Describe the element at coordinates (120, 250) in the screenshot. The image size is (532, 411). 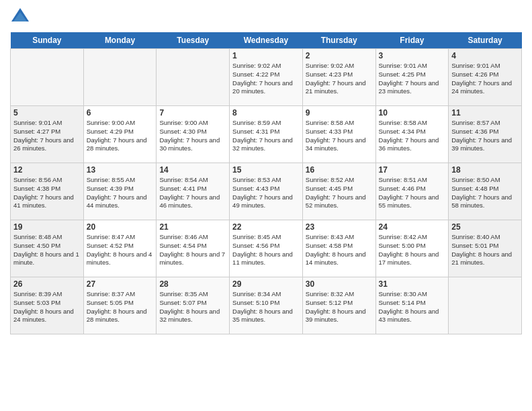
I see `cell-info: Sunrise: 8:47 AMSunset: 4:52 PMDaylight:…` at that location.